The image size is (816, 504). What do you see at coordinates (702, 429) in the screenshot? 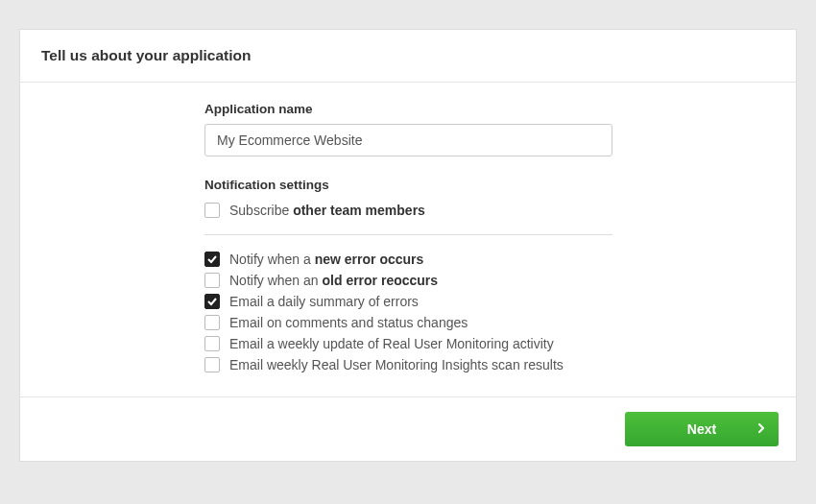
I see `next-button-label: Next` at bounding box center [702, 429].